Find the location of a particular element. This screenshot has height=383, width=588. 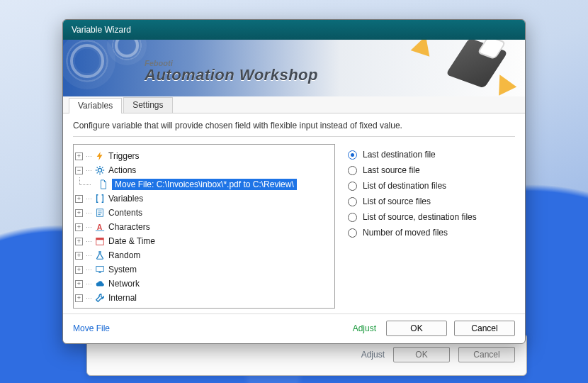

lightning-icon is located at coordinates (100, 156).